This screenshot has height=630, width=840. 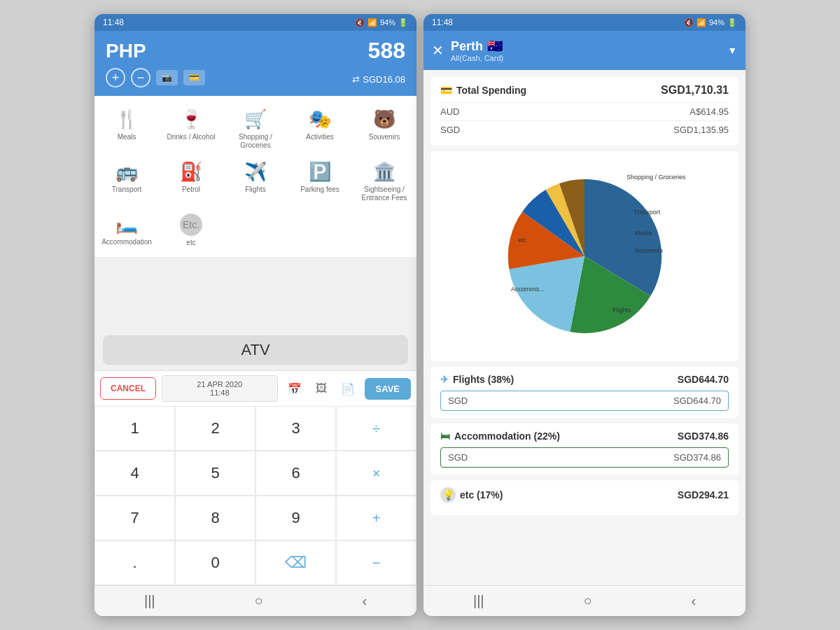 What do you see at coordinates (255, 388) in the screenshot?
I see `action-bar: CANCEL 21 APR 2020 11:48 📅 🖼 📄 SAVE` at bounding box center [255, 388].